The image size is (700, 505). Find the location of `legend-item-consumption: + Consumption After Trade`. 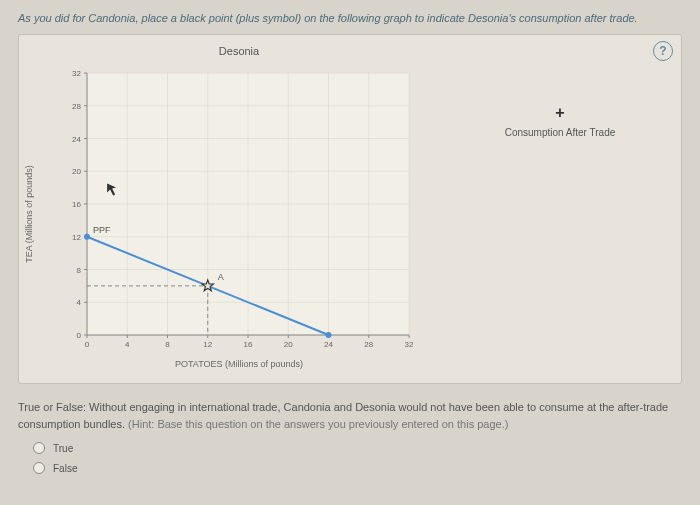

legend-item-consumption: + Consumption After Trade is located at coordinates (560, 122).